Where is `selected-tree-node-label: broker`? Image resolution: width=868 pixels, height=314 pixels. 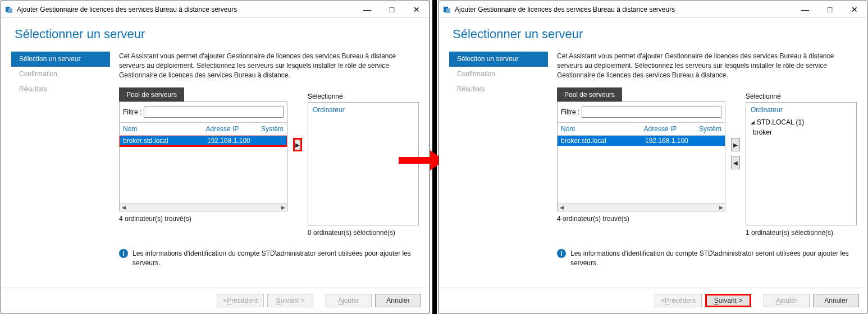
selected-tree-node-label: broker is located at coordinates (762, 132).